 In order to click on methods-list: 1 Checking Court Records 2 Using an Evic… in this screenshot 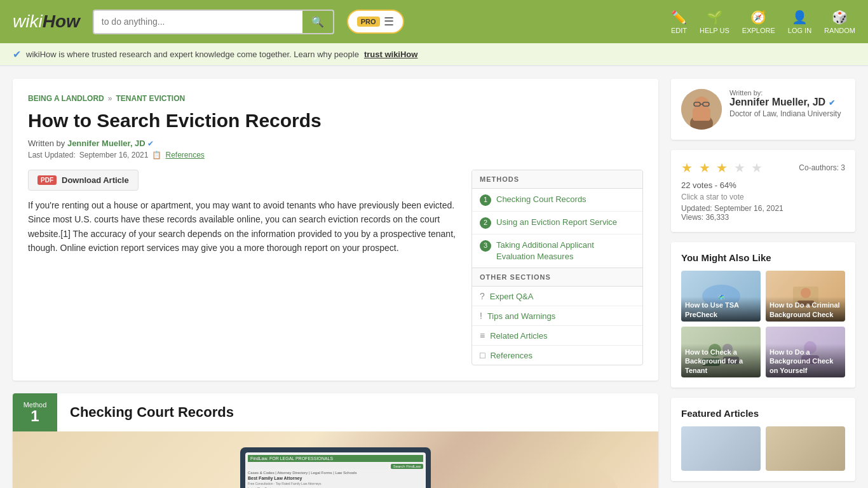, I will do `click(557, 228)`.